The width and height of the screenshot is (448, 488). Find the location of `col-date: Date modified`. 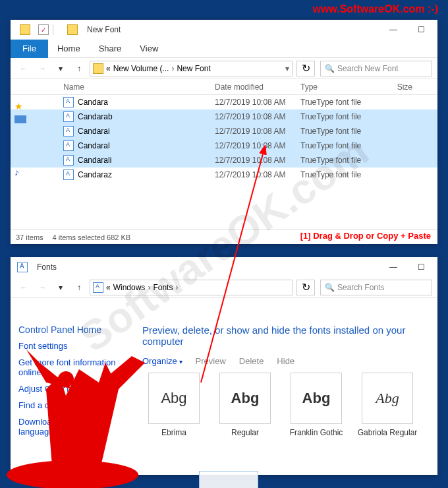

col-date: Date modified is located at coordinates (258, 87).